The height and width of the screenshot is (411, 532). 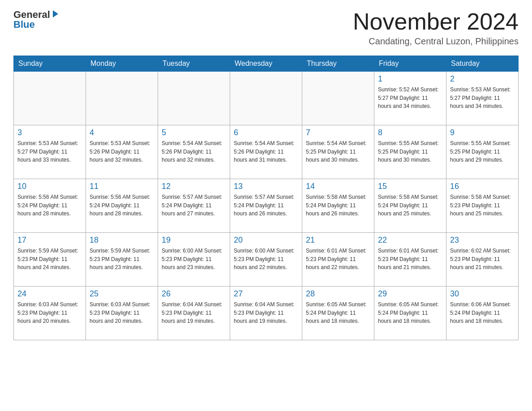 I want to click on calendar-header-monday: Monday, so click(x=122, y=64).